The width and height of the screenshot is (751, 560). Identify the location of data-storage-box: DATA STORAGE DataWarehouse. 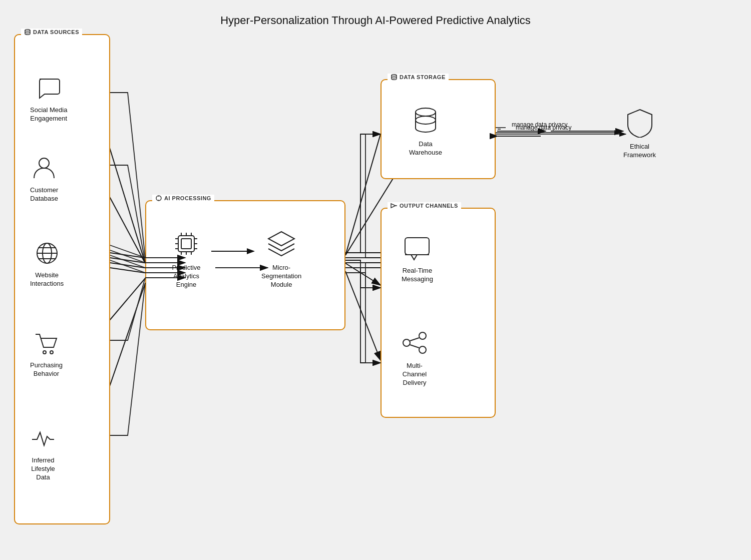
(438, 129).